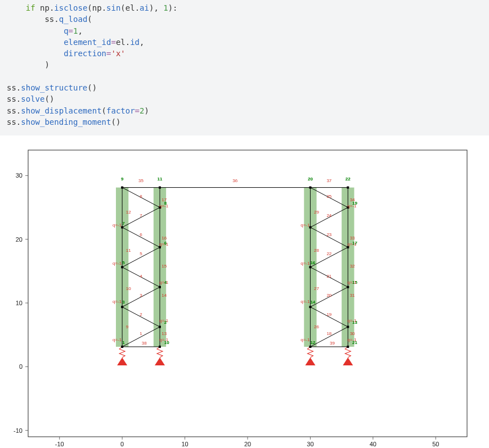 This screenshot has width=489, height=448. I want to click on svg-text: 24, so click(329, 216).